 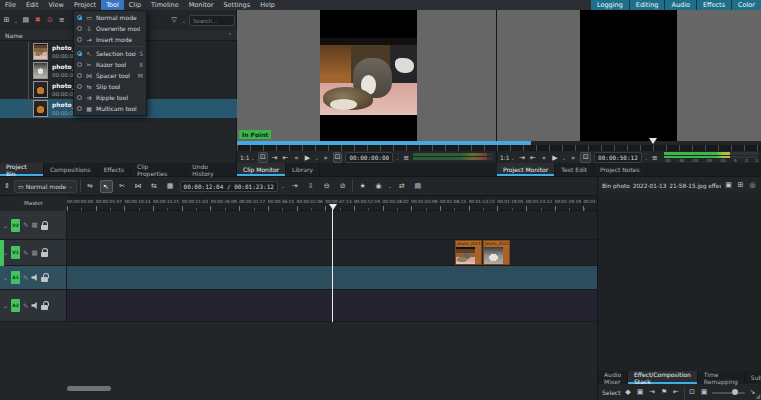 What do you see at coordinates (310, 186) in the screenshot?
I see `overwrite-zone-button: ⇩` at bounding box center [310, 186].